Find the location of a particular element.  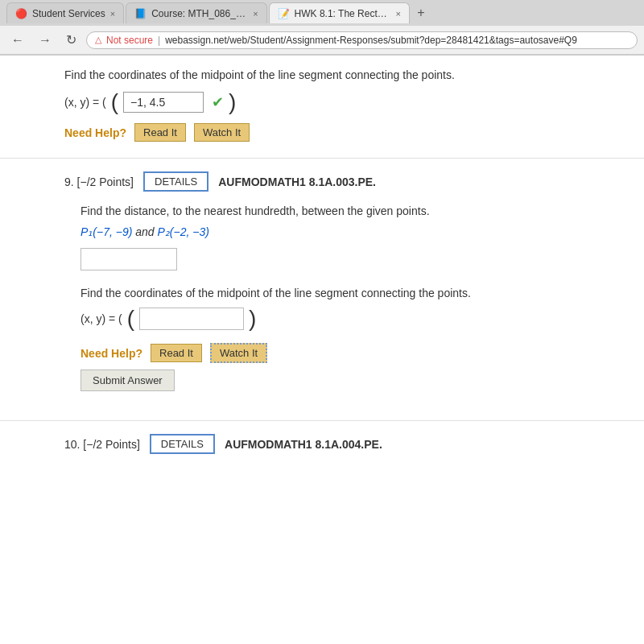

tab-student-services: 🔴 Student Services × is located at coordinates (65, 13).